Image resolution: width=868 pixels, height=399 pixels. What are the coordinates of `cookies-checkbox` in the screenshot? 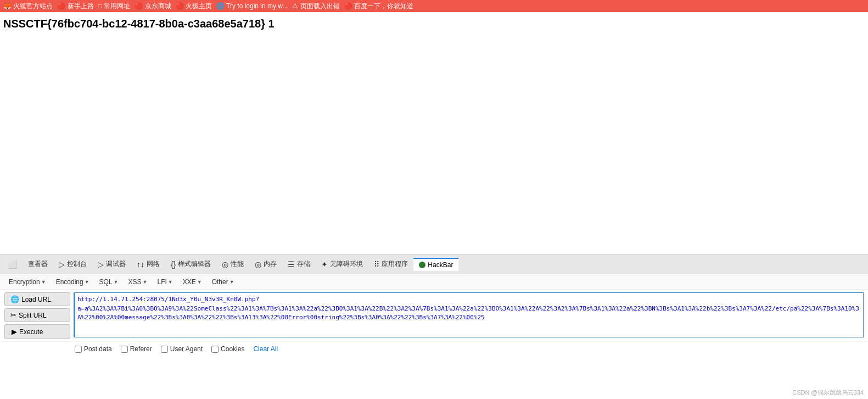 It's located at (215, 350).